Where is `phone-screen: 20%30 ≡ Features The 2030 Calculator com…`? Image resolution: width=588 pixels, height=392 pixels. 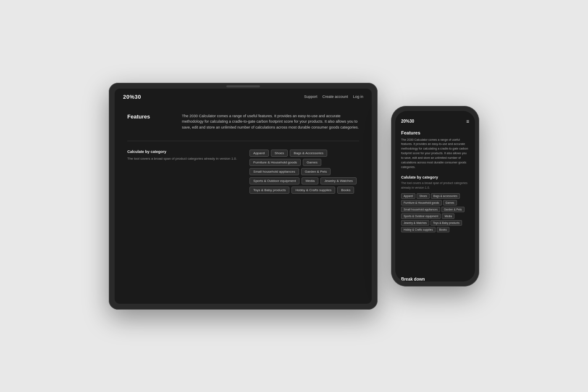 phone-screen: 20%30 ≡ Features The 2030 Calculator com… is located at coordinates (435, 196).